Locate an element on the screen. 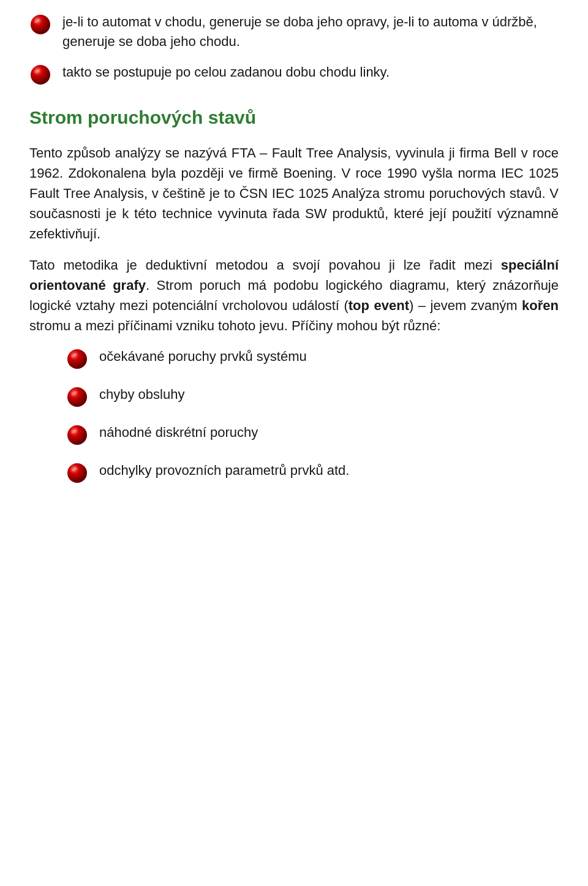 Image resolution: width=588 pixels, height=886 pixels. sub-bullet-text-4: odchylky provozních parametrů prvků atd. is located at coordinates (329, 471).